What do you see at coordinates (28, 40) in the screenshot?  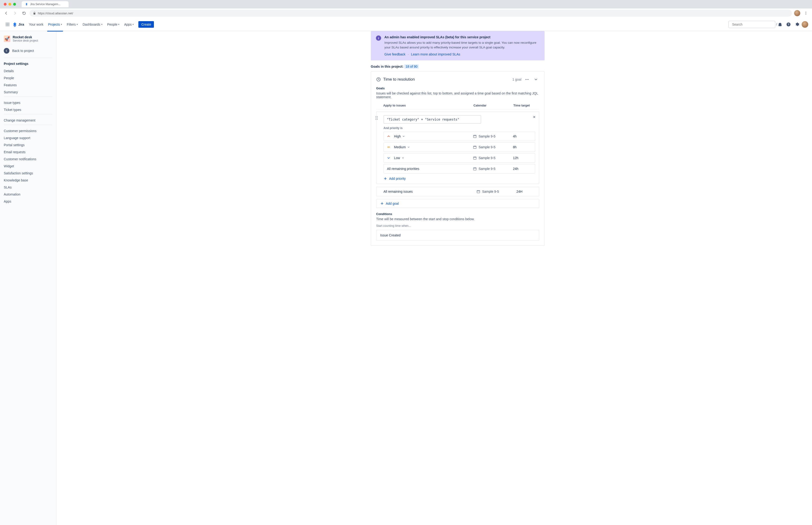 I see `project-header: 🚀 Rocket desk Service desk project` at bounding box center [28, 40].